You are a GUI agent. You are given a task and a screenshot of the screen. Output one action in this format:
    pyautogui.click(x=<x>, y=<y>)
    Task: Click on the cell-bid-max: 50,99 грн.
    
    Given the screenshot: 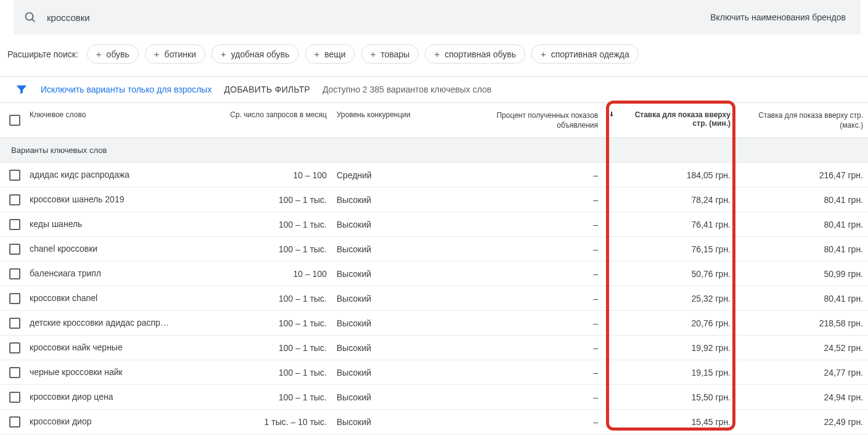 What is the action you would take?
    pyautogui.click(x=801, y=274)
    